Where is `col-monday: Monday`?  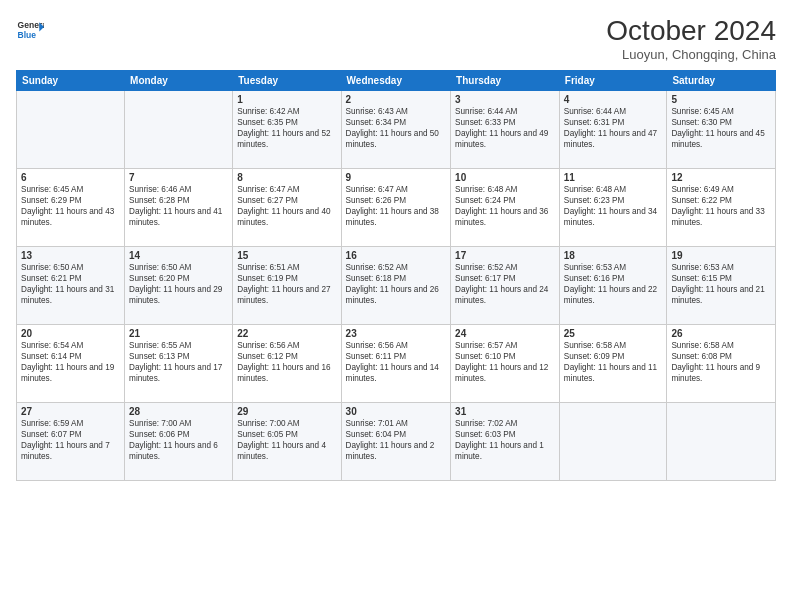 col-monday: Monday is located at coordinates (179, 80).